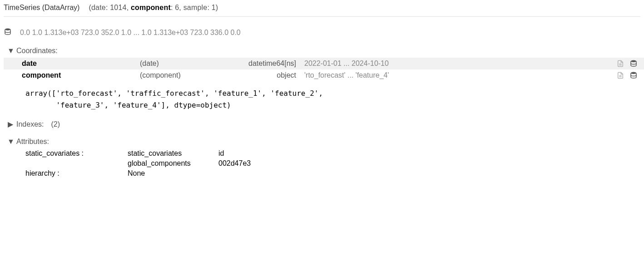 This screenshot has height=257, width=644. What do you see at coordinates (324, 142) in the screenshot?
I see `attributes-disclosure: ▼ Attributes:` at bounding box center [324, 142].